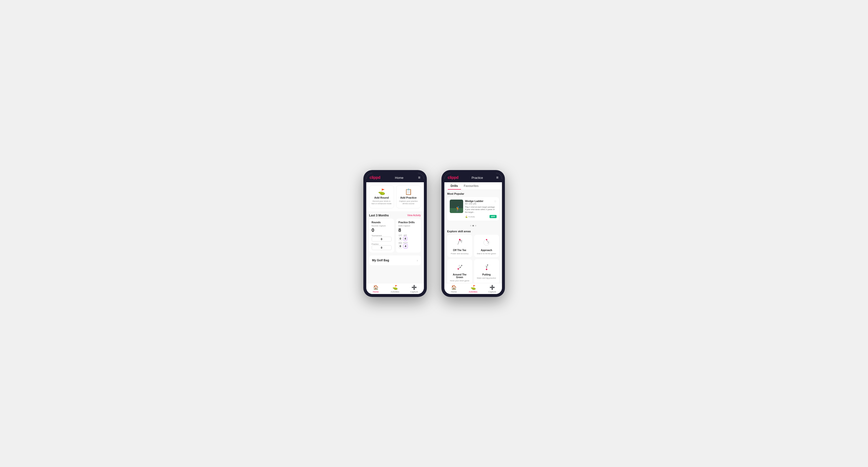  Describe the element at coordinates (487, 246) in the screenshot. I see `skill-approach: Approach Dial-in to hit the green` at that location.